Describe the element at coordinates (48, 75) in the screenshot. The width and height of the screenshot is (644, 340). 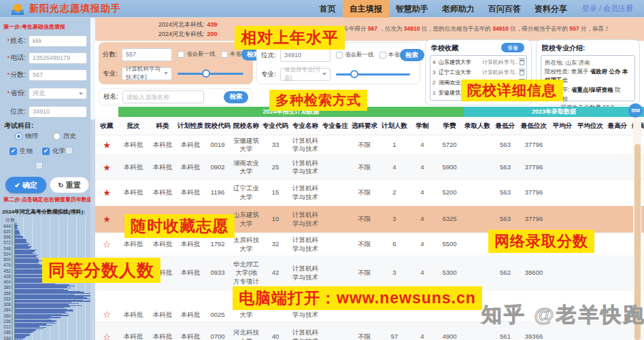
I see `score-field-row: *分数:` at that location.